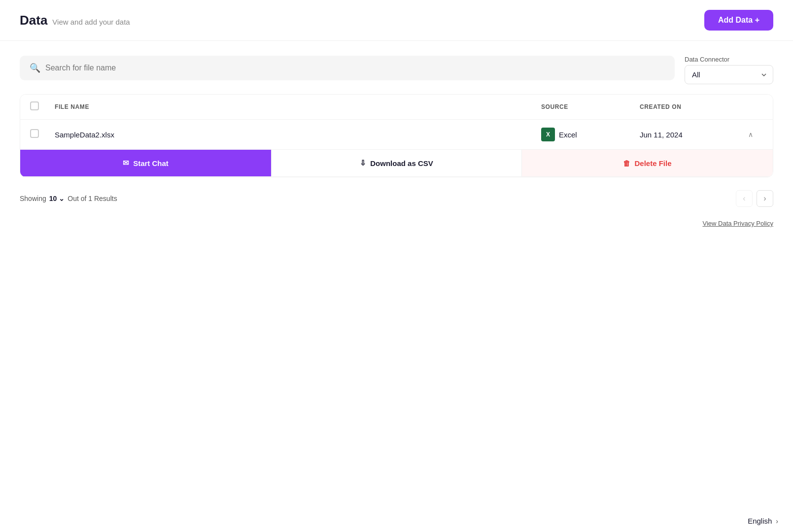 The image size is (793, 532). Describe the element at coordinates (751, 134) in the screenshot. I see `row-expand-chevron: ∧` at that location.